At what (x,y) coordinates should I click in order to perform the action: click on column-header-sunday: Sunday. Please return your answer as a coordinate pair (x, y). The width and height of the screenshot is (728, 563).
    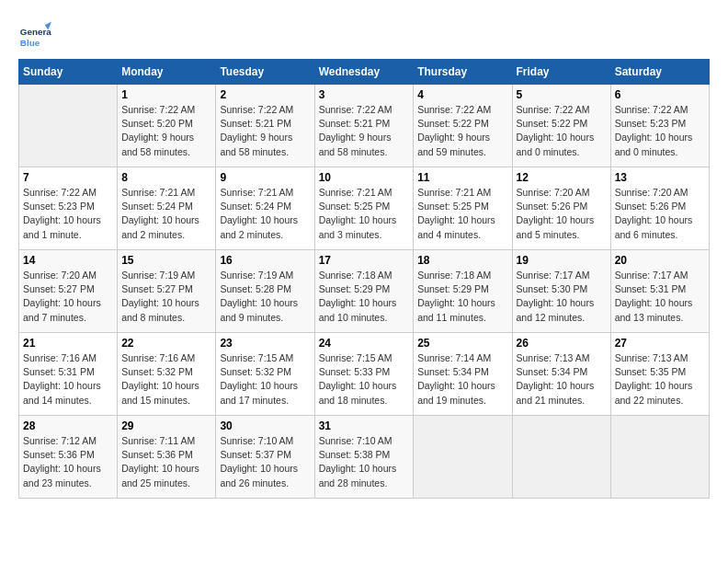
    Looking at the image, I should click on (68, 72).